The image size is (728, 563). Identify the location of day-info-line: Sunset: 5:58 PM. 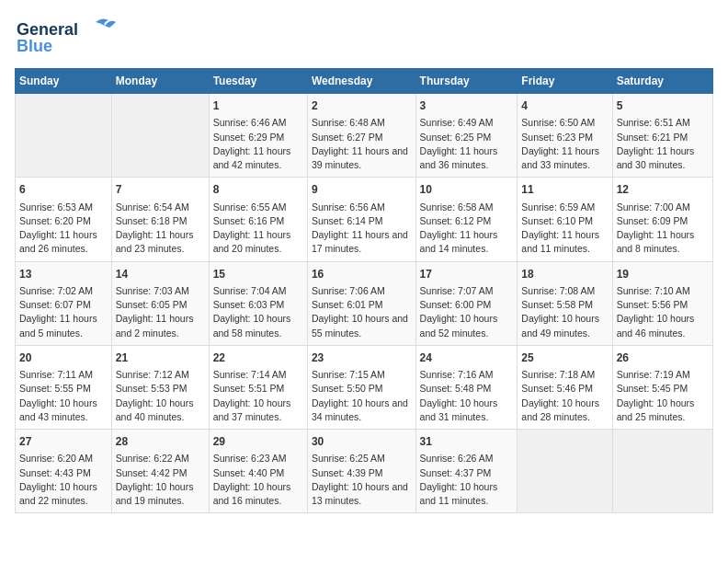
(564, 305).